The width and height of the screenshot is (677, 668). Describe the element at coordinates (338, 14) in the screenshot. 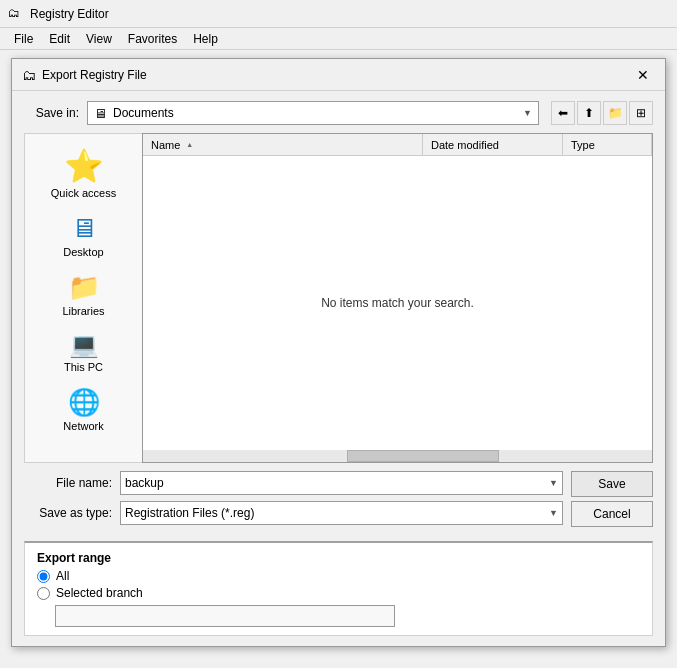

I see `app-title-bar: 🗂 Registry Editor` at that location.